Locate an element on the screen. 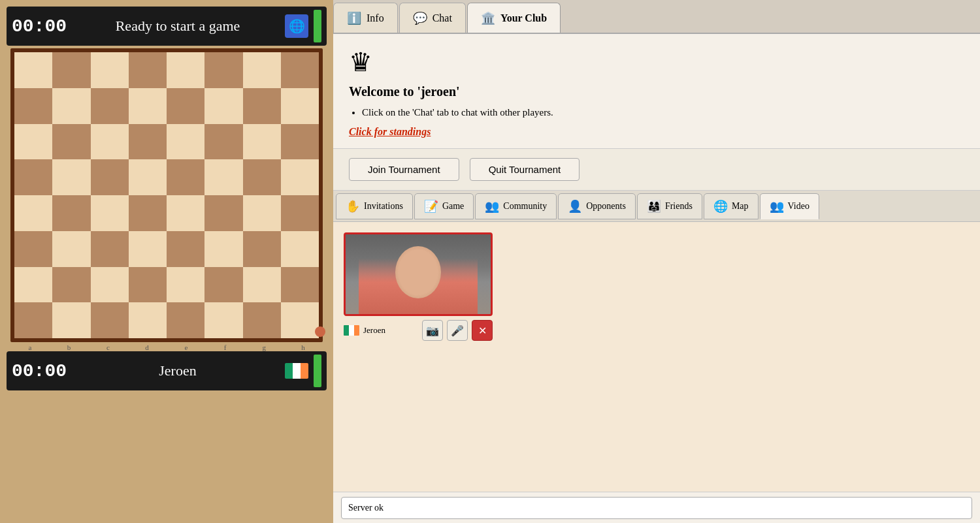 This screenshot has height=523, width=980. flag-white is located at coordinates (297, 371).